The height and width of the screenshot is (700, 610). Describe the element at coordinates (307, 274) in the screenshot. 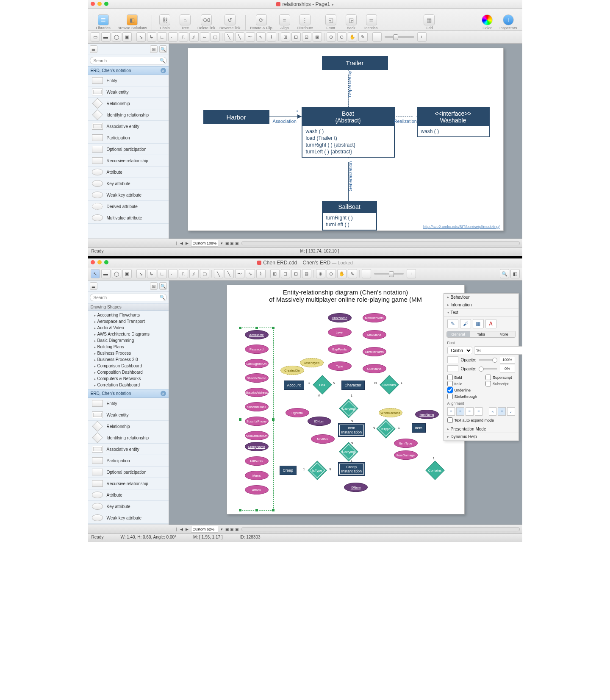

I see `tool-z4: ⊠` at that location.